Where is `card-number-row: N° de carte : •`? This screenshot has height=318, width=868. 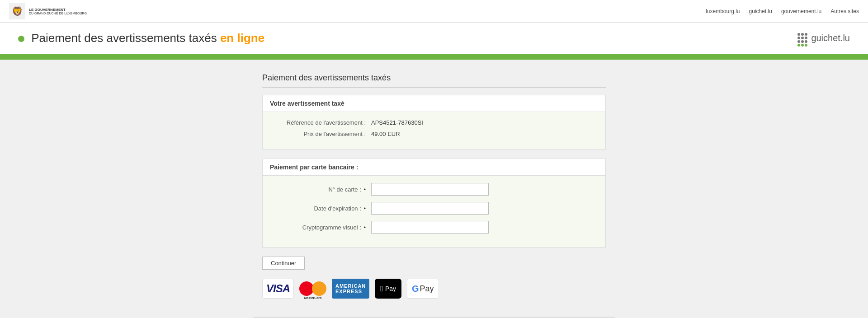 card-number-row: N° de carte : • is located at coordinates (434, 189).